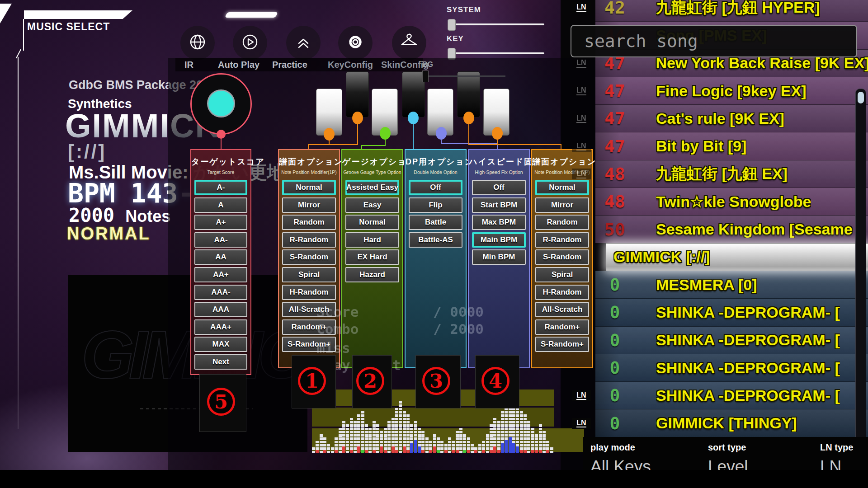 The image size is (868, 488). Describe the element at coordinates (731, 145) in the screenshot. I see `song-row: LN 47 Bit by Bit [9]` at that location.